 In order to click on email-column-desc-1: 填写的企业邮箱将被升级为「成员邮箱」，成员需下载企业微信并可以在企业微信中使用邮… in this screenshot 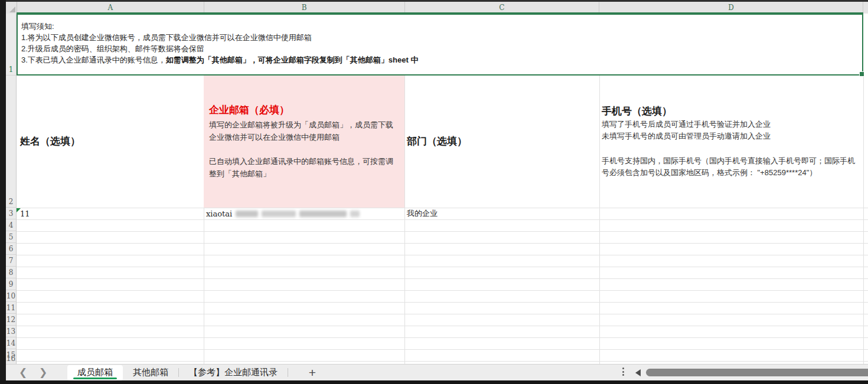, I will do `click(304, 131)`.